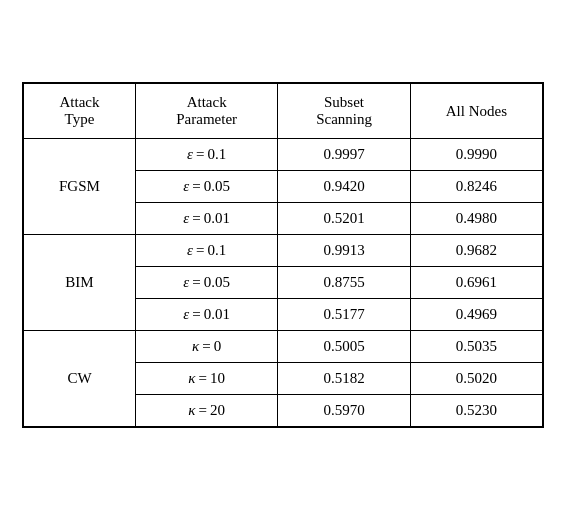  I want to click on table-row-all-nodes: 0.5020, so click(476, 379).